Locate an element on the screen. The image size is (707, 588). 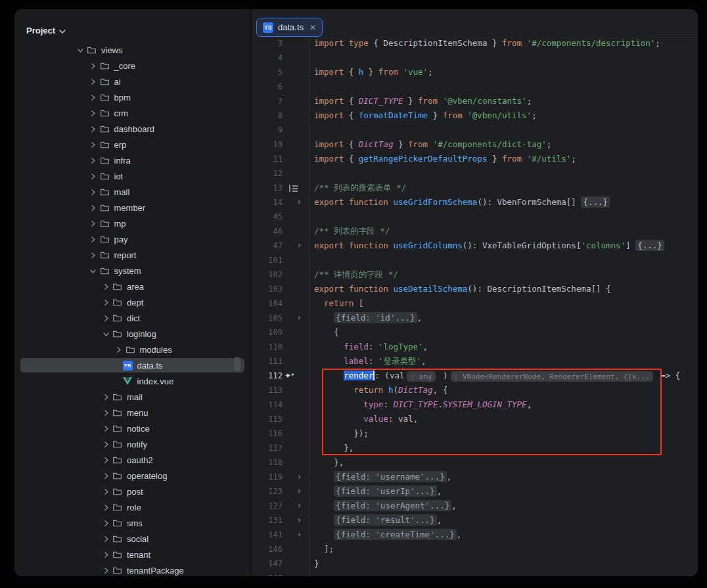
code-line-116: 116 }); is located at coordinates (474, 434).